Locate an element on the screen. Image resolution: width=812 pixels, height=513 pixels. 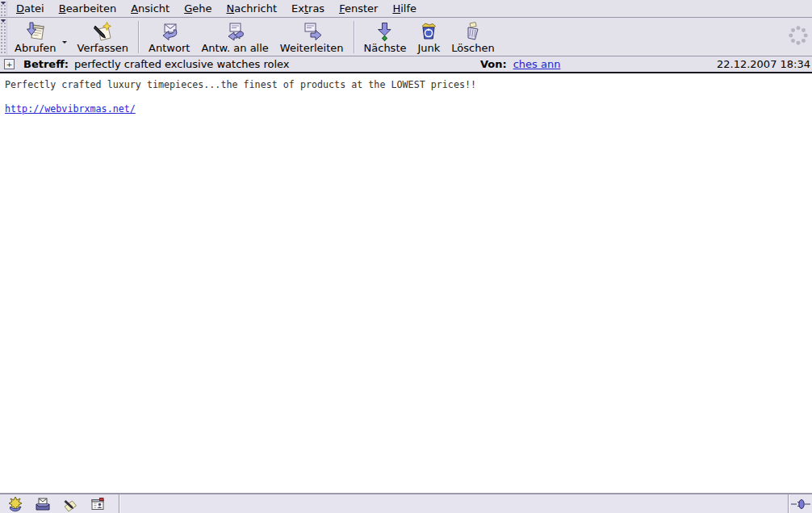
mail-icon is located at coordinates (43, 504).